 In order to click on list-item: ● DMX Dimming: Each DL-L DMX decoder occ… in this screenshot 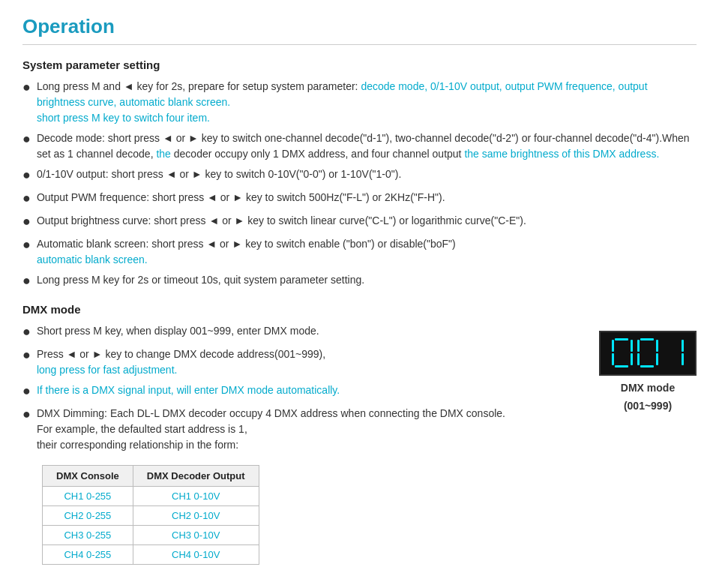, I will do `click(300, 429)`.